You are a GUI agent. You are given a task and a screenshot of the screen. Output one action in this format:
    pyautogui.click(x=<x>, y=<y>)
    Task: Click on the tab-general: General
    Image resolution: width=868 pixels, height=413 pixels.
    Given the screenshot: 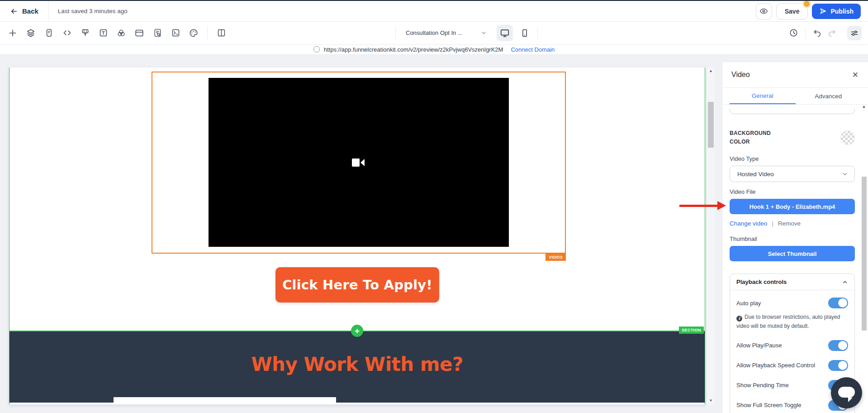 What is the action you would take?
    pyautogui.click(x=763, y=96)
    